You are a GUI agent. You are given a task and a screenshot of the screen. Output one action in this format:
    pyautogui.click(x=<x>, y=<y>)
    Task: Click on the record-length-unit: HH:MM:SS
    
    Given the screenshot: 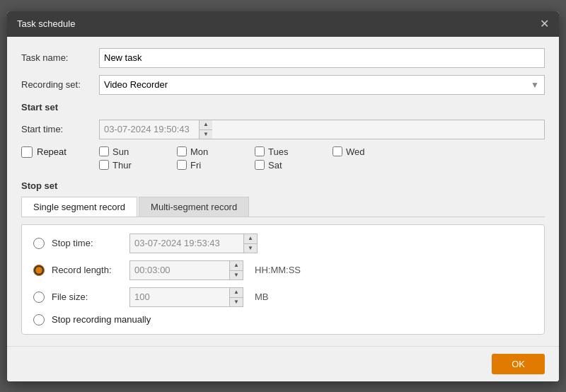 What is the action you would take?
    pyautogui.click(x=277, y=270)
    